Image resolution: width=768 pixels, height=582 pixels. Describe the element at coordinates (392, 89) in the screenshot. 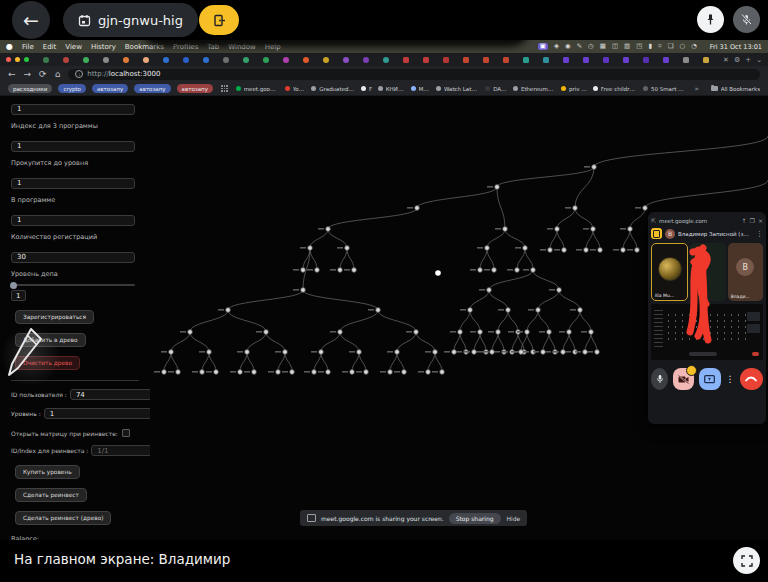

I see `bookmark-item: КНИГИ ТУТ` at that location.